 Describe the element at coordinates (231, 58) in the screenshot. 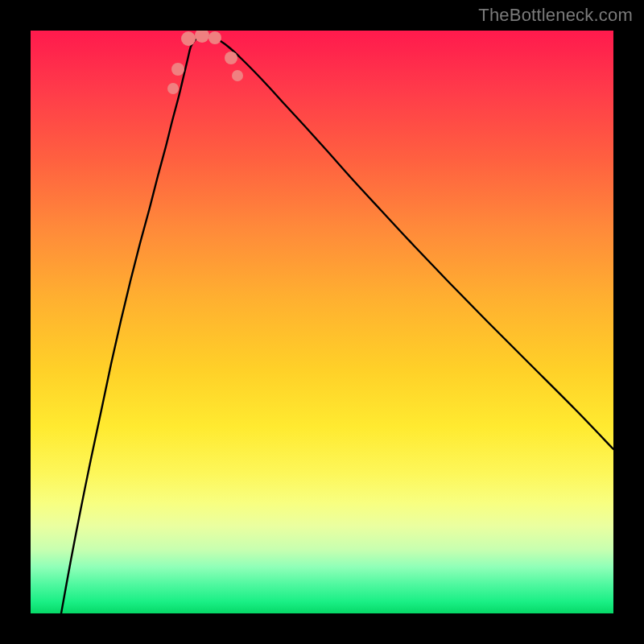

I see `marker-right-lower` at that location.